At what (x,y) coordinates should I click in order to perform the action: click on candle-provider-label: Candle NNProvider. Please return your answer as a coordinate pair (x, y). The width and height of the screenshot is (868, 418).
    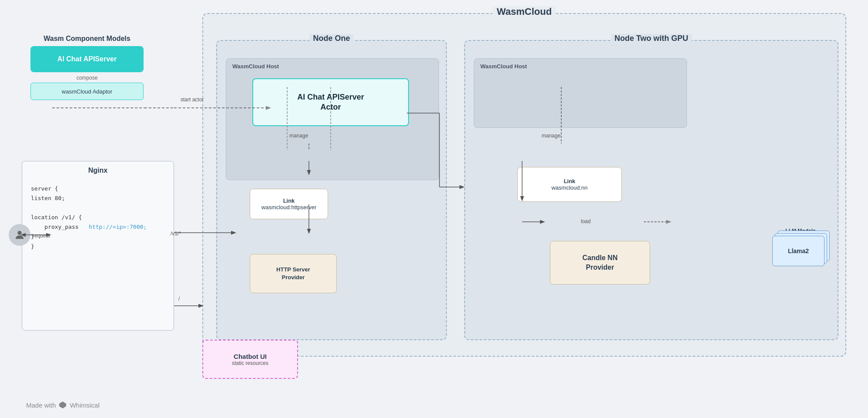
    Looking at the image, I should click on (600, 263).